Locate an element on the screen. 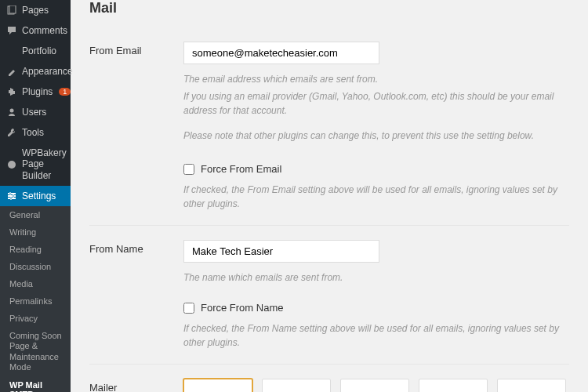  mailer-box-sendgrid: SendGrid is located at coordinates (453, 386).